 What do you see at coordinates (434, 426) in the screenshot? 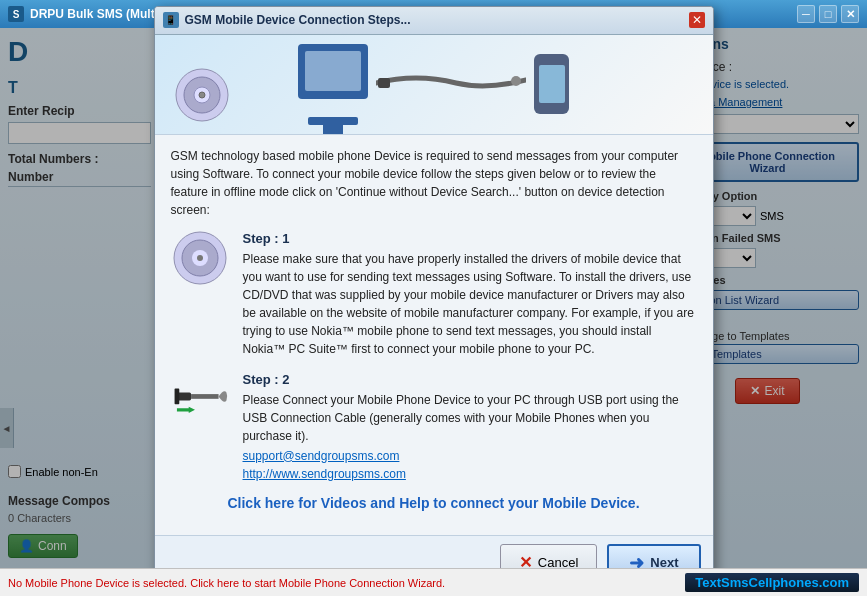
I see `step2-container: Step : 2 Please Connect your Mobile Phon…` at bounding box center [434, 426].